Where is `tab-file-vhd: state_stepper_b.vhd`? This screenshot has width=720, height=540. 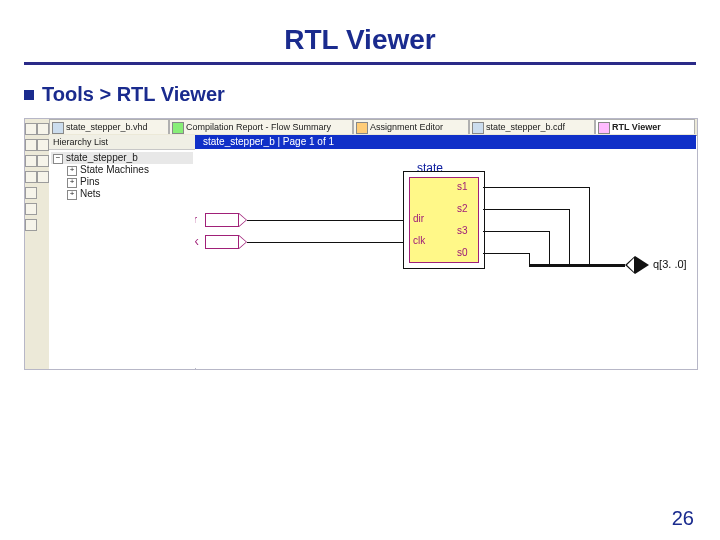 tab-file-vhd: state_stepper_b.vhd is located at coordinates (109, 126).